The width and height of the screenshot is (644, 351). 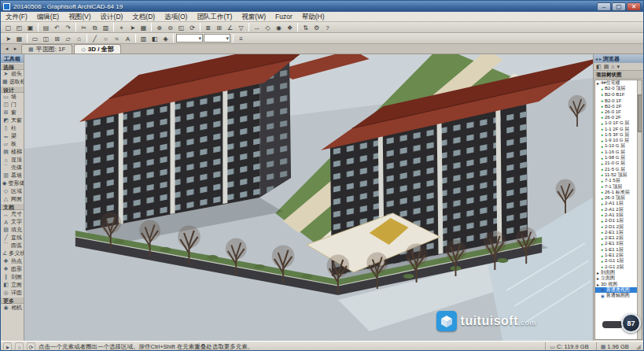 What do you see at coordinates (35, 39) in the screenshot?
I see `wall-tool-button: ▭` at bounding box center [35, 39].